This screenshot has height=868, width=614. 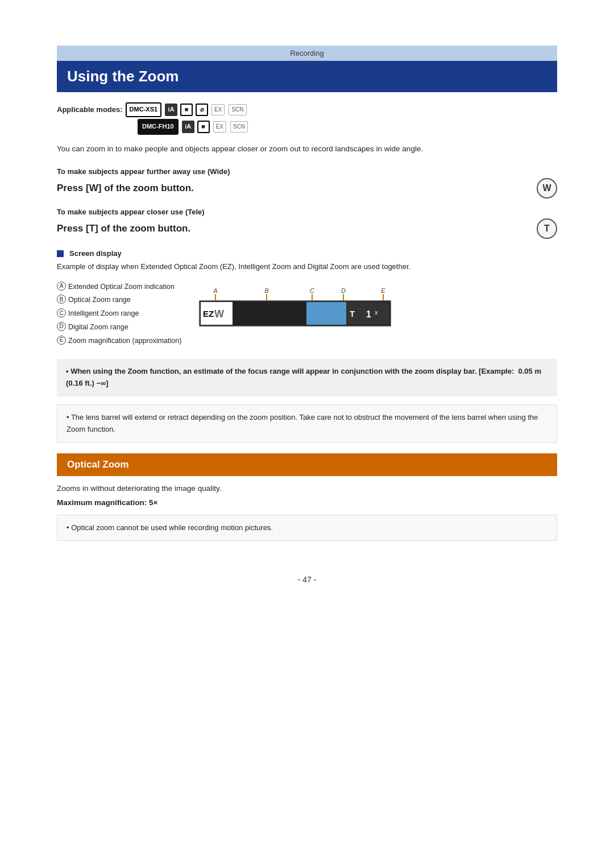 What do you see at coordinates (188, 127) in the screenshot?
I see `ia-icon2: iA` at bounding box center [188, 127].